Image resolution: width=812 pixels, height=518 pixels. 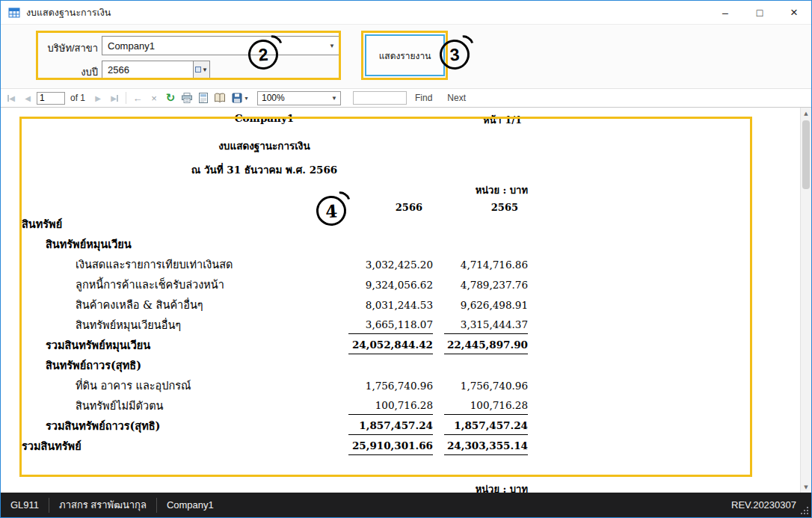 What do you see at coordinates (265, 224) in the screenshot?
I see `report-row: สินทรัพย์` at bounding box center [265, 224].